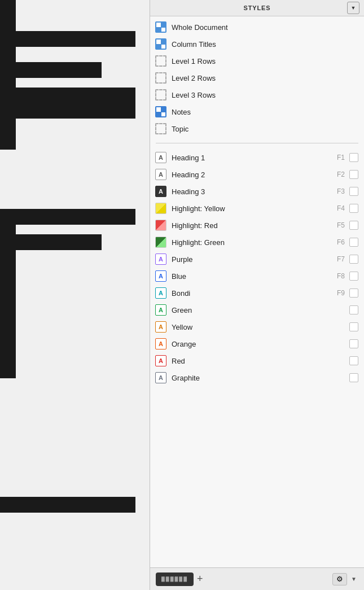  What do you see at coordinates (257, 158) in the screenshot?
I see `style-item-heading-1: A Heading 1 F1` at bounding box center [257, 158].